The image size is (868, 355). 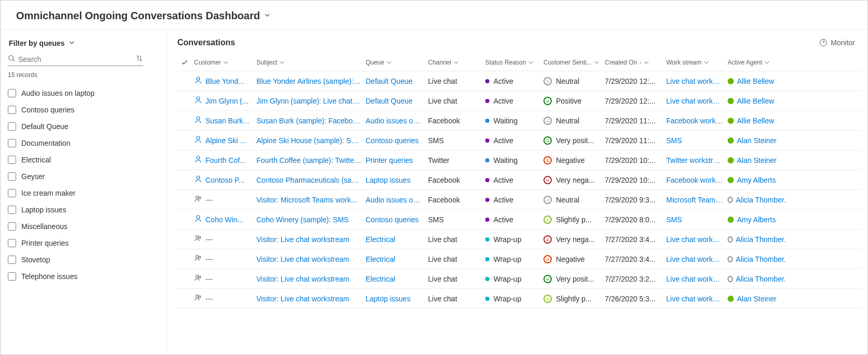 I want to click on table-row: ---Visitor: Microsoft Teams workstreanAu…, so click(x=518, y=200).